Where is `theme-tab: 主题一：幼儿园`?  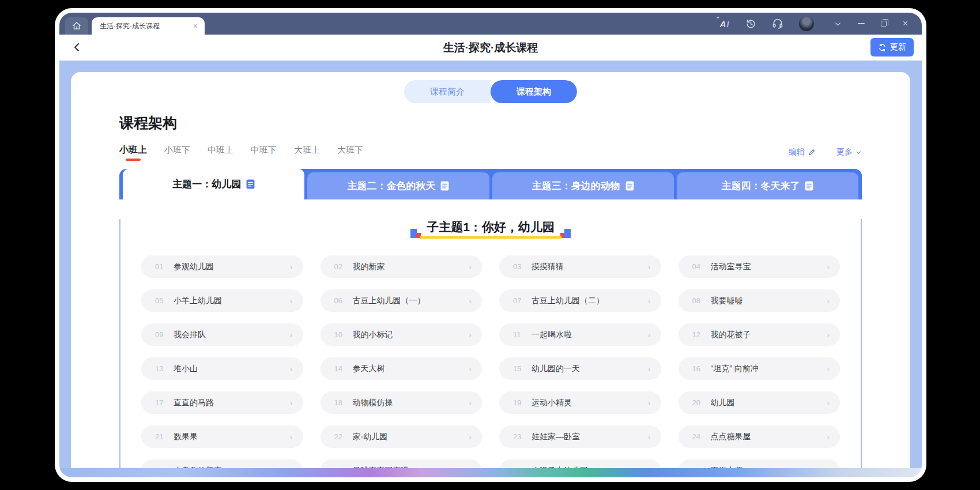
theme-tab: 主题一：幼儿园 is located at coordinates (213, 184).